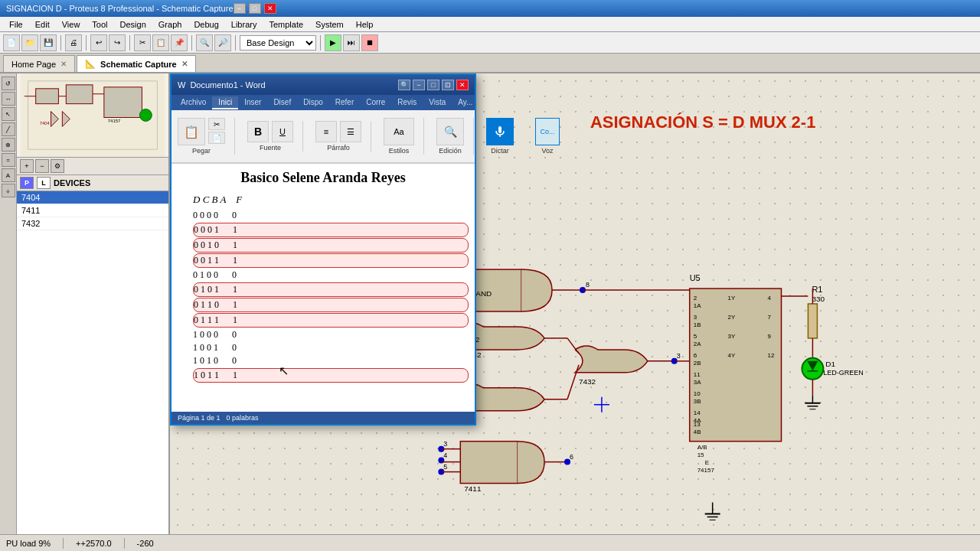  What do you see at coordinates (770, 298) in the screenshot?
I see `svg-text: 4` at bounding box center [770, 298].